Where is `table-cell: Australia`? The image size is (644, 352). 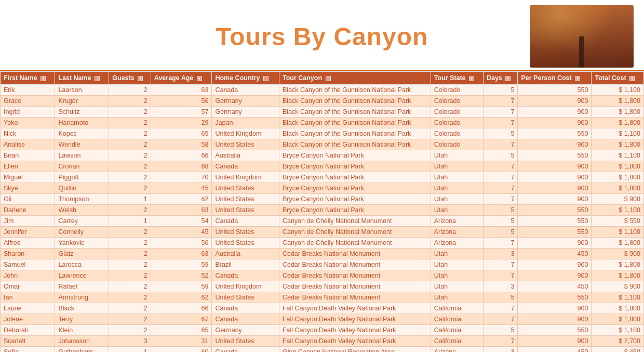
table-cell: Australia is located at coordinates (246, 254).